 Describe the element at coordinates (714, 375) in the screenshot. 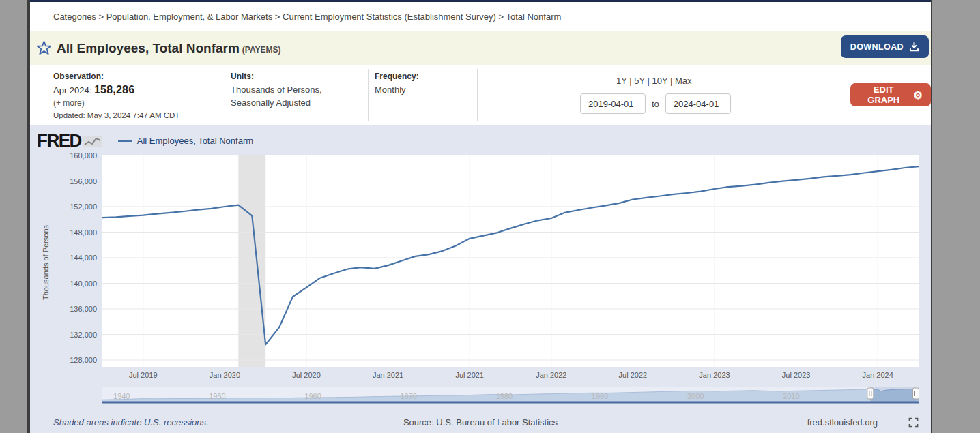

I see `svg-text: Jan 2023` at that location.